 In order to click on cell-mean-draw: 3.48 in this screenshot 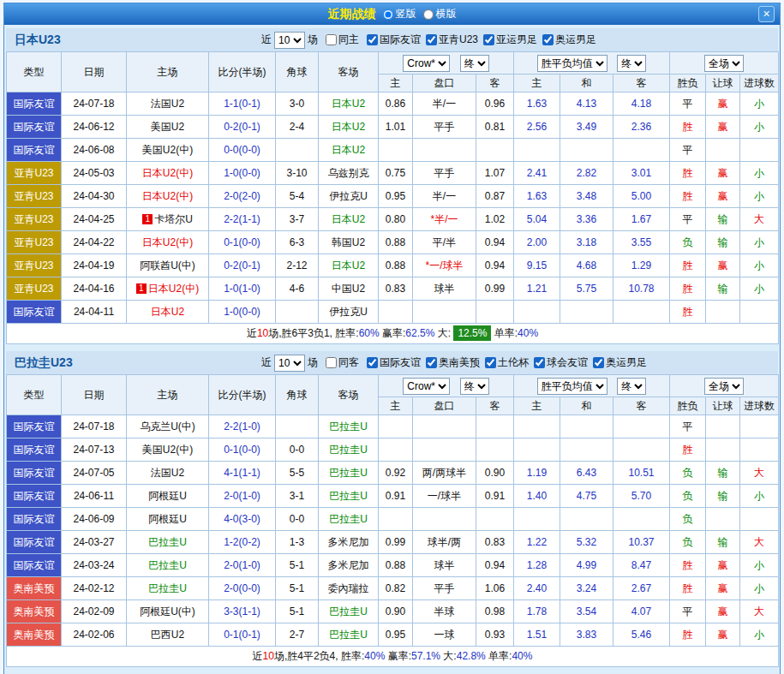, I will do `click(587, 197)`.